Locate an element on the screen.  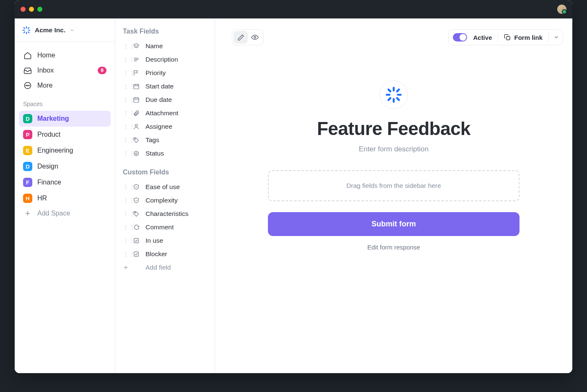
task-field-description: ⋮⋮Description is located at coordinates (165, 60).